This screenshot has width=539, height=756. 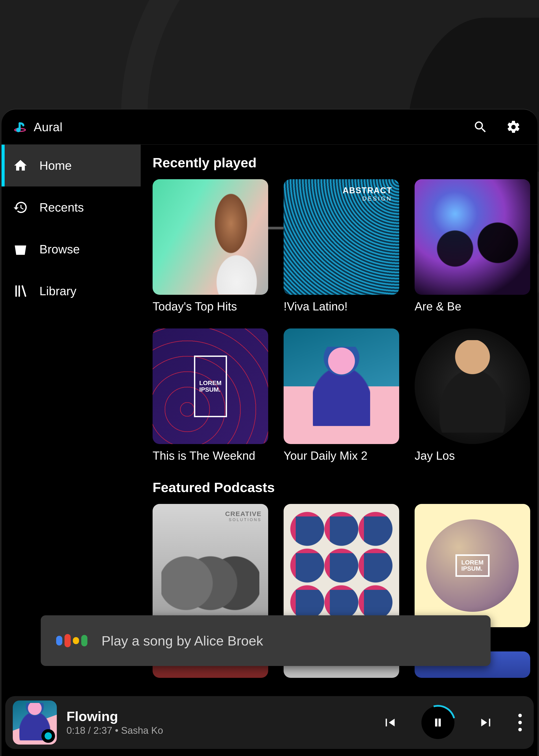 What do you see at coordinates (341, 566) in the screenshot?
I see `podcast-tile` at bounding box center [341, 566].